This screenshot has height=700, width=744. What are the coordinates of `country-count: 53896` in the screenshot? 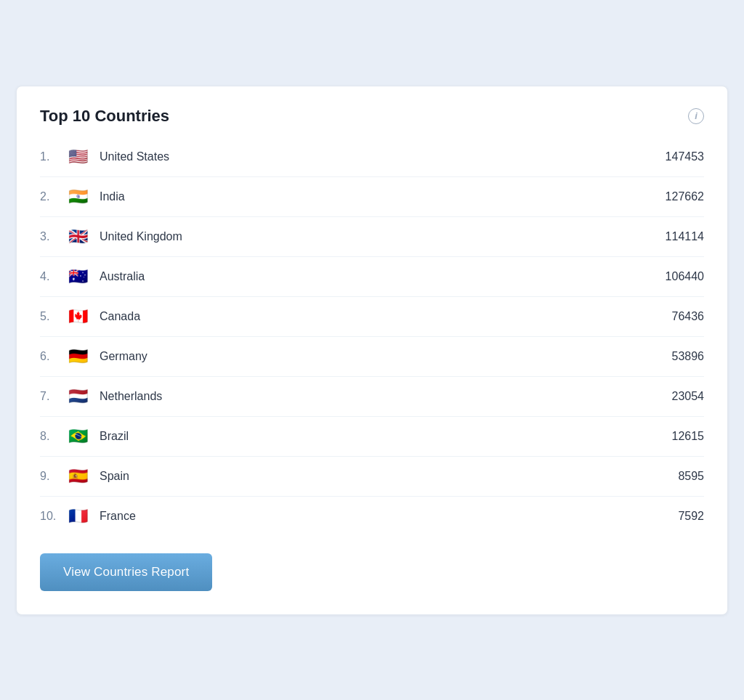 It's located at (689, 357).